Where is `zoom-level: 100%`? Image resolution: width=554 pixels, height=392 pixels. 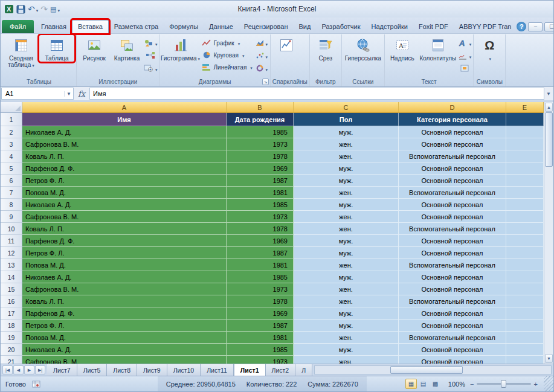
zoom-level: 100% is located at coordinates (457, 384).